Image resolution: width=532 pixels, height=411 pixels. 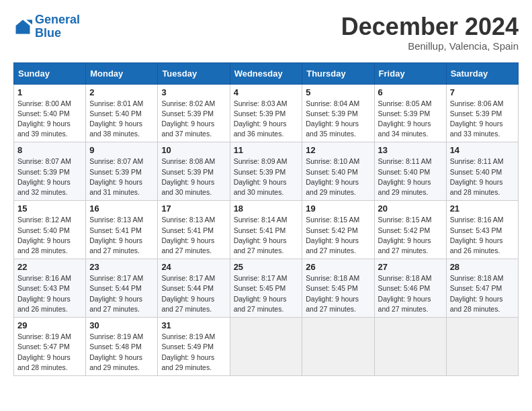 I want to click on calendar-cell: 7 Sunrise: 8:06 AM Sunset: 5:39 PM Dayli…, so click(x=482, y=113).